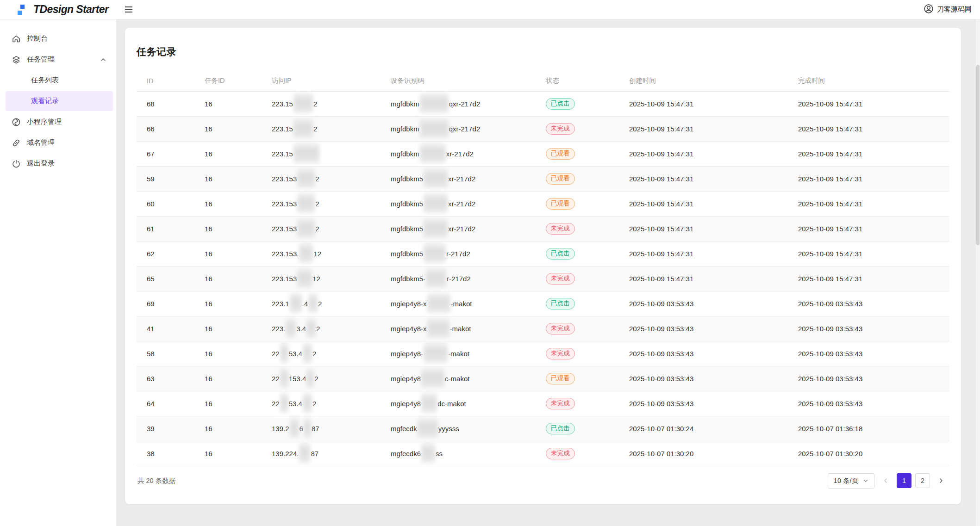 The width and height of the screenshot is (980, 526). Describe the element at coordinates (321, 453) in the screenshot. I see `cell-ip: 139.224.87` at that location.